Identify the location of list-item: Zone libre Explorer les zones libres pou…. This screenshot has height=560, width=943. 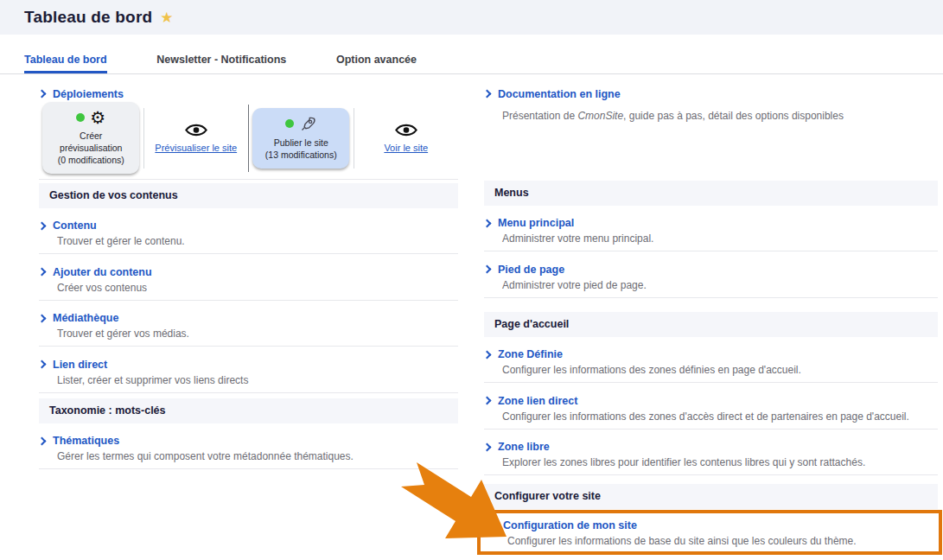
(710, 453).